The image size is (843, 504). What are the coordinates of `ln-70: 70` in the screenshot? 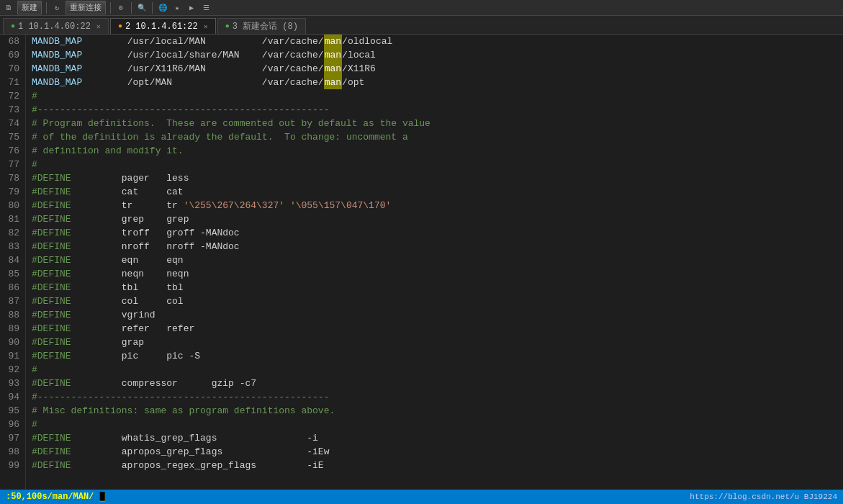 It's located at (13, 69).